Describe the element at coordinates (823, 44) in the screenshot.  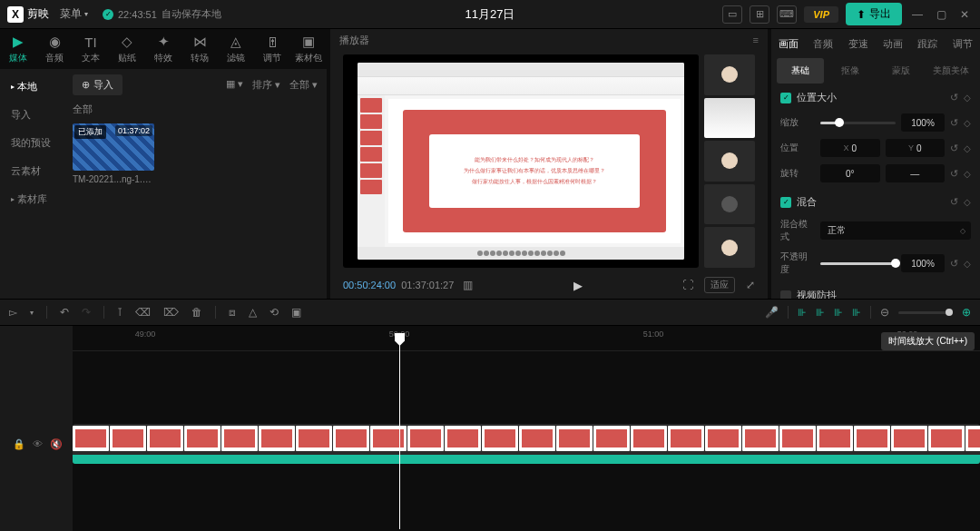
I see `prop-tab-audio: 音频` at that location.